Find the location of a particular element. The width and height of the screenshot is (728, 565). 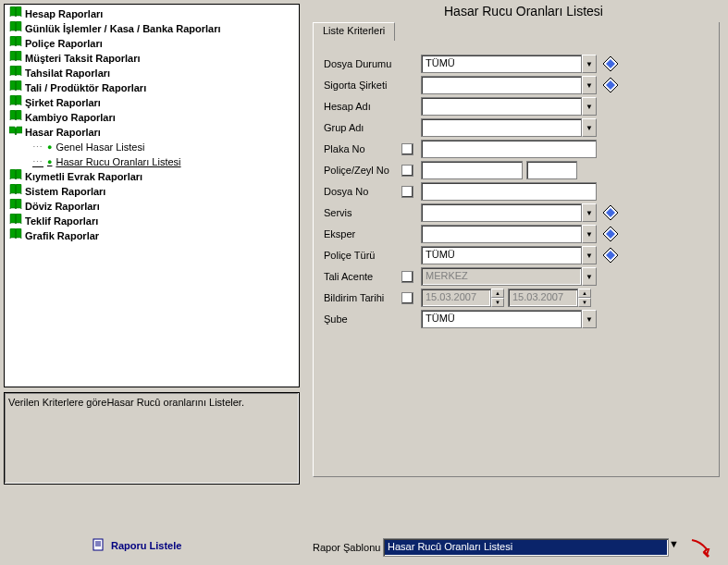

tali-acente-select: MERKEZ▼ is located at coordinates (509, 276).